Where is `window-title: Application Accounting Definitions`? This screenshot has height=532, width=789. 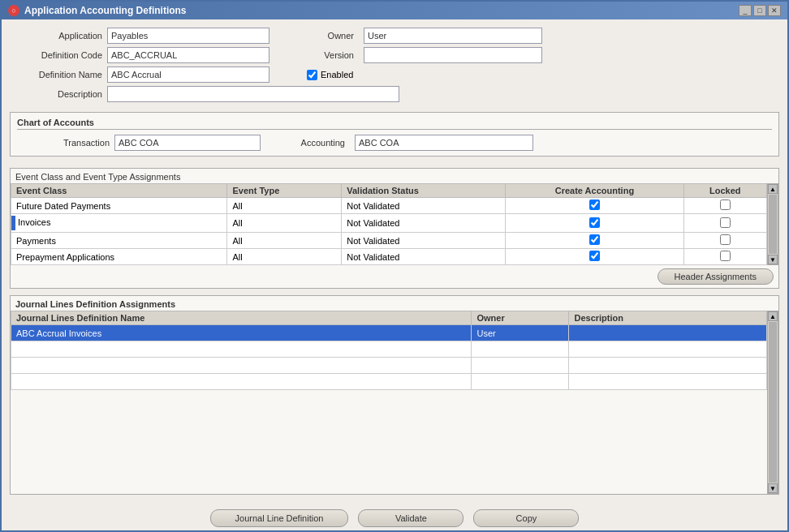
window-title: Application Accounting Definitions is located at coordinates (106, 11).